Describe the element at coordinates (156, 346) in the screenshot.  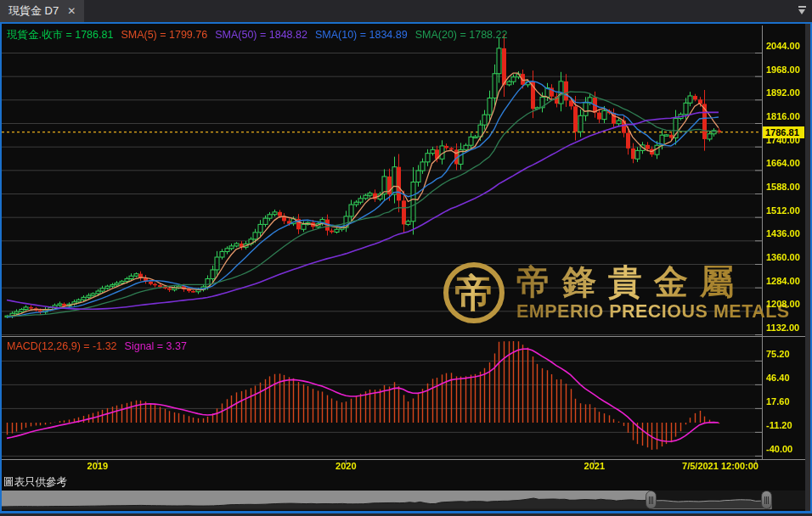
I see `macd-value-1: Signal = 3.37` at that location.